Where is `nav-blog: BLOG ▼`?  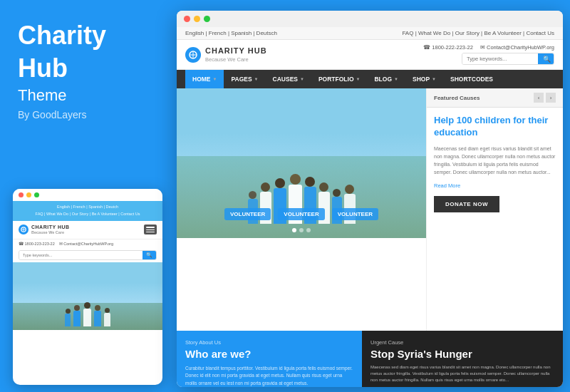 nav-blog: BLOG ▼ is located at coordinates (386, 79).